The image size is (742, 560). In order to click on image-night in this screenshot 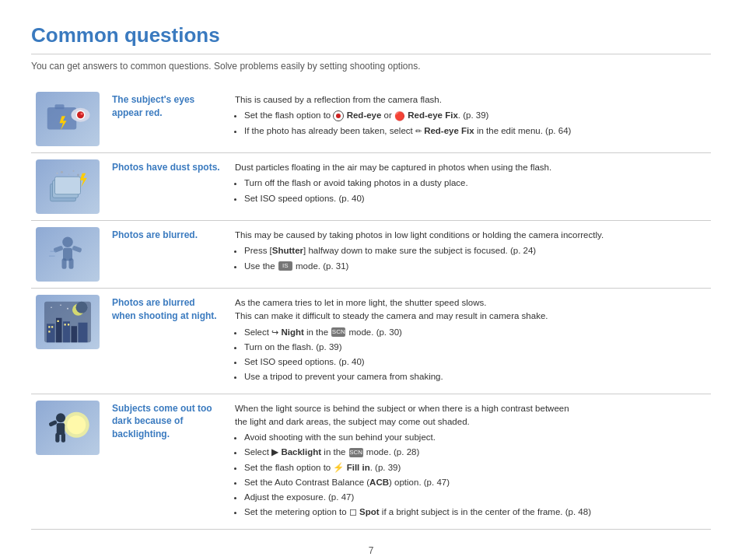, I will do `click(68, 322)`.